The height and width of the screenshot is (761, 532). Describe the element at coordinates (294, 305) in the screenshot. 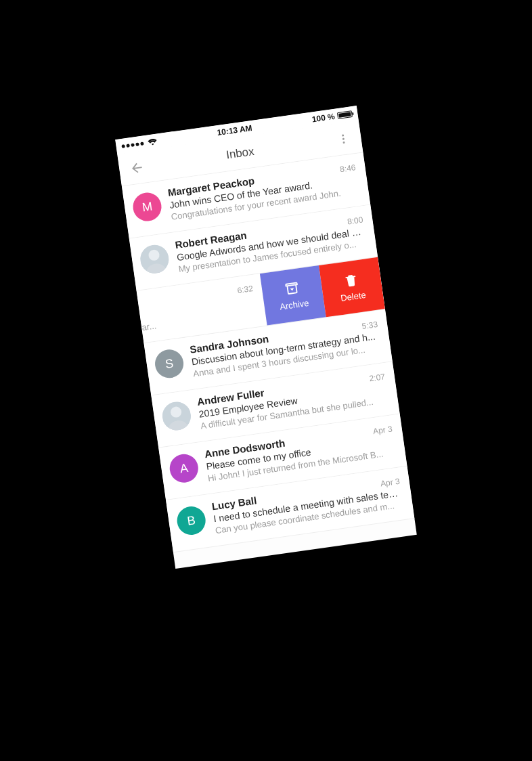

I see `archive-label: Archive` at that location.